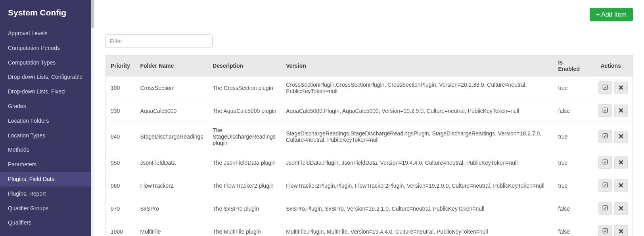  What do you see at coordinates (46, 106) in the screenshot?
I see `sidebar-item-grades: Grades` at bounding box center [46, 106].